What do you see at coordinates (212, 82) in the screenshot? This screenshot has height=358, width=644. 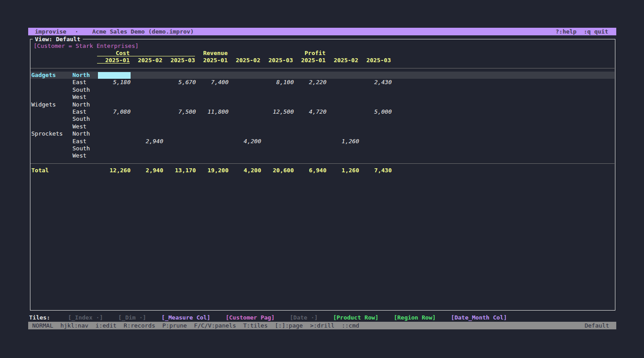 I see `value-cell: 7,400` at bounding box center [212, 82].